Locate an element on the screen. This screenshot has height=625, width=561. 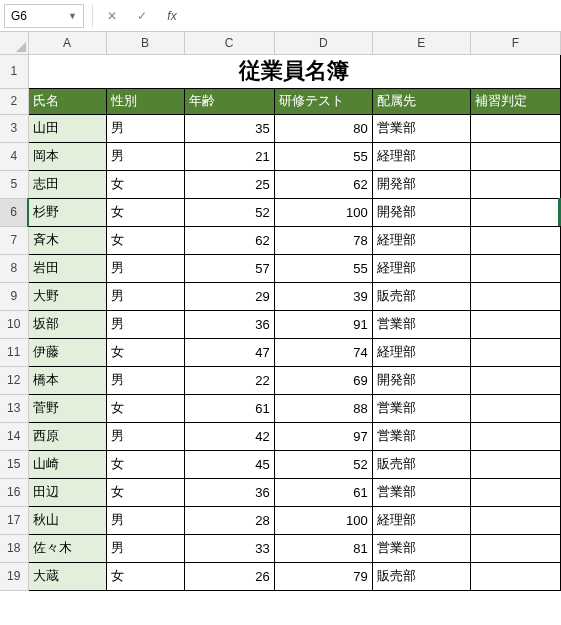
cancel-icon: ✕ is located at coordinates (112, 16).